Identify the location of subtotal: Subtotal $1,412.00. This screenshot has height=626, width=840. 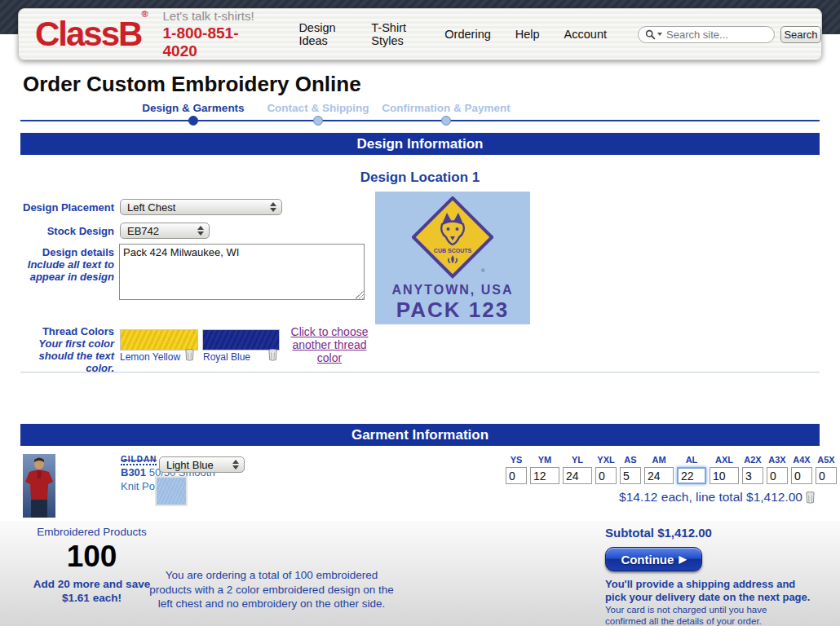
(659, 533).